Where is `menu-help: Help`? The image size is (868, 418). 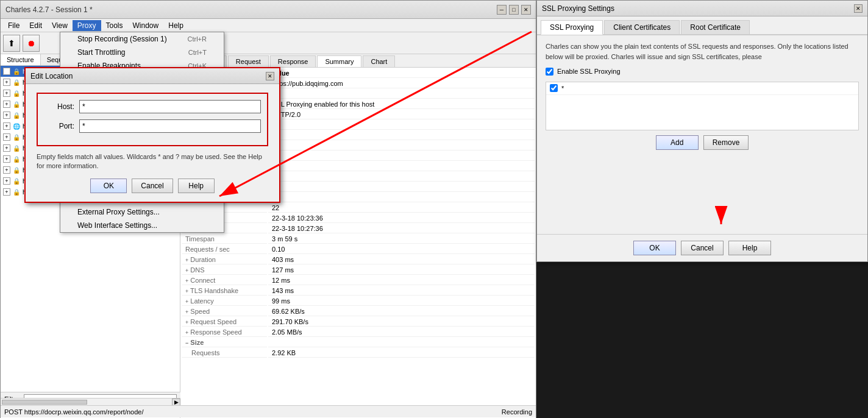 menu-help: Help is located at coordinates (176, 26).